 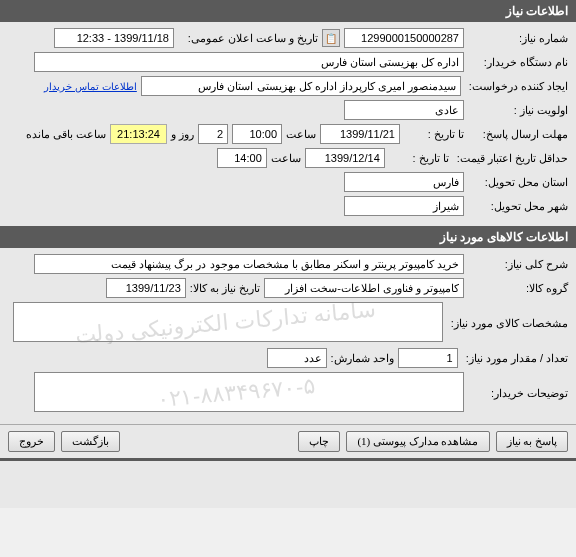 What do you see at coordinates (418, 442) in the screenshot?
I see `attachments-button: مشاهده مدارک پیوستی (1)` at bounding box center [418, 442].